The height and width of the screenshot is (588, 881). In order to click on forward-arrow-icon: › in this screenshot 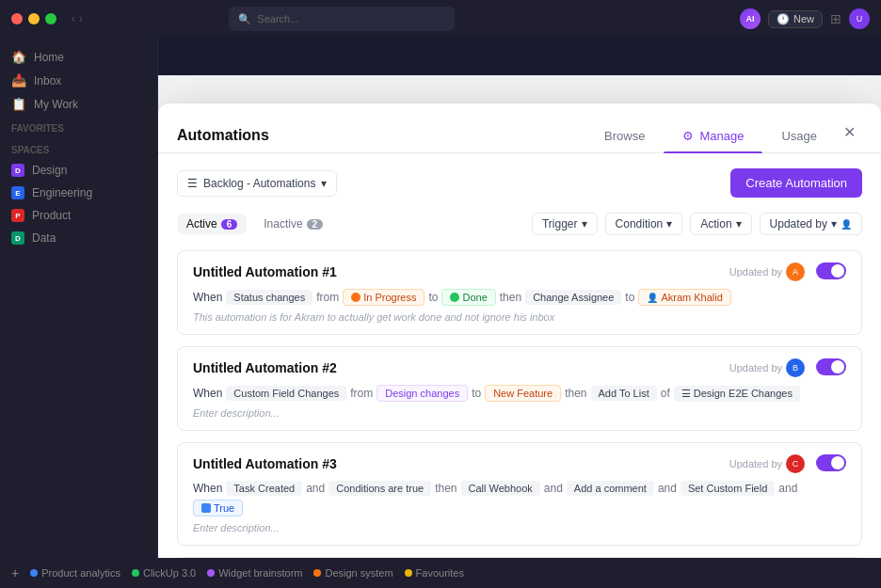, I will do `click(81, 19)`.